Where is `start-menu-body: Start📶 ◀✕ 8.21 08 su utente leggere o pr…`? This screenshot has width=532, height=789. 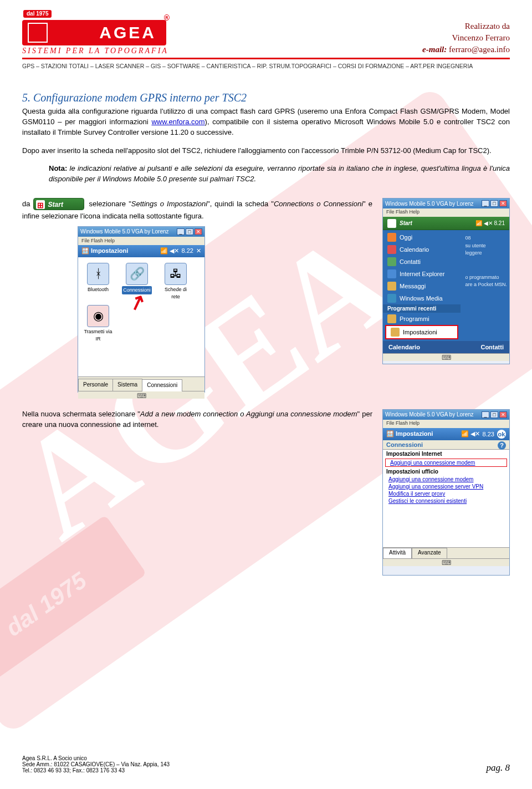 start-menu-body: Start📶 ◀✕ 8.21 08 su utente leggere o pr… is located at coordinates (446, 285).